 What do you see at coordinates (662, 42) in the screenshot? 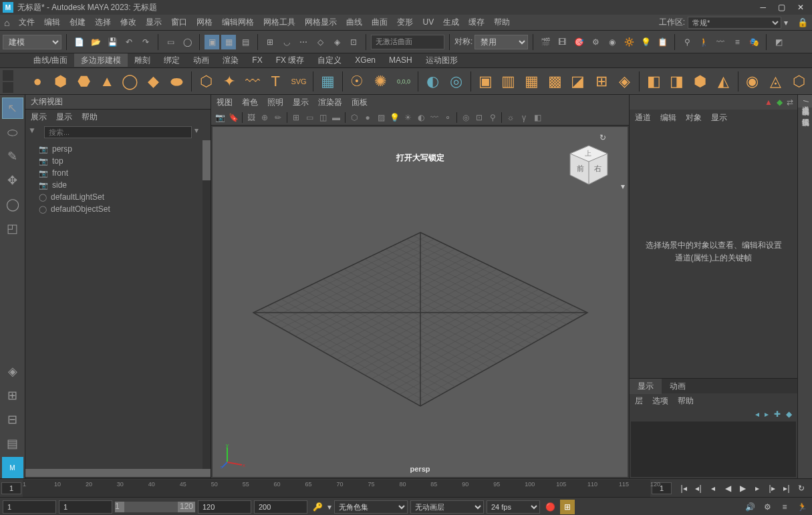
I see `render-setup-icon: 📋` at bounding box center [662, 42].